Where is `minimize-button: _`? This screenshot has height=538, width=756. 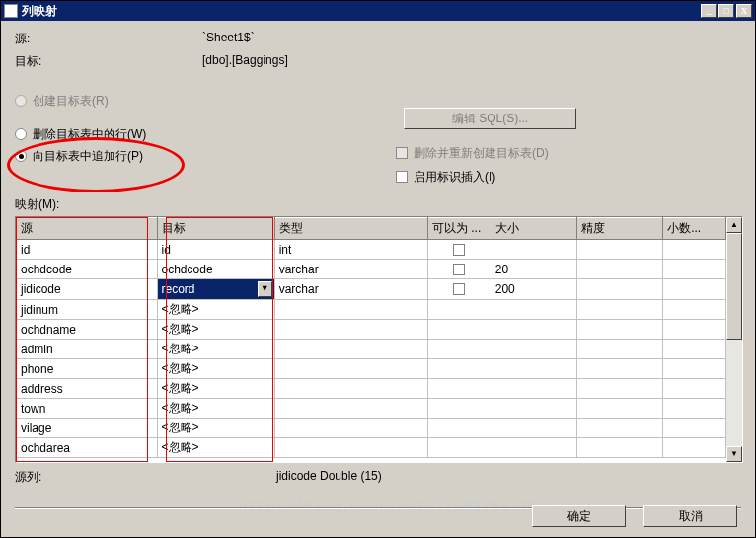
minimize-button: _ is located at coordinates (709, 11).